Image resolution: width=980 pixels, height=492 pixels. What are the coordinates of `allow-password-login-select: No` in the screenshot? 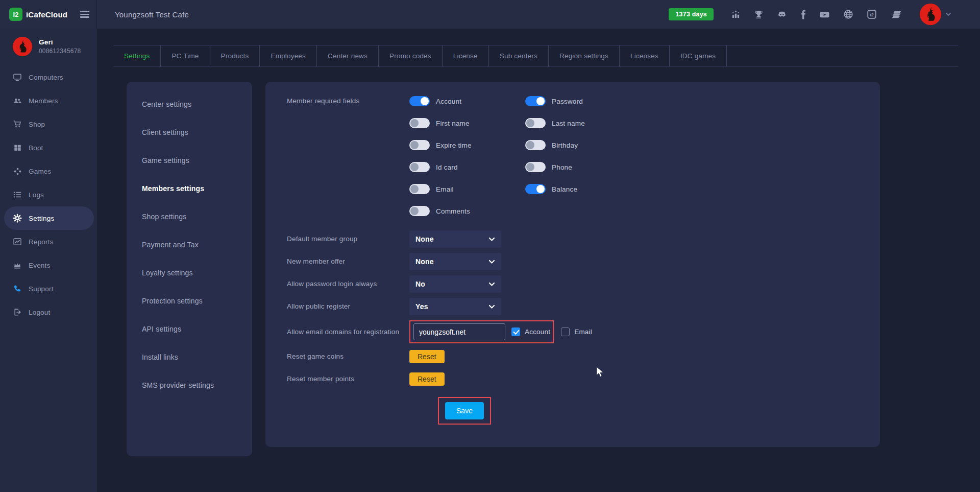 It's located at (455, 284).